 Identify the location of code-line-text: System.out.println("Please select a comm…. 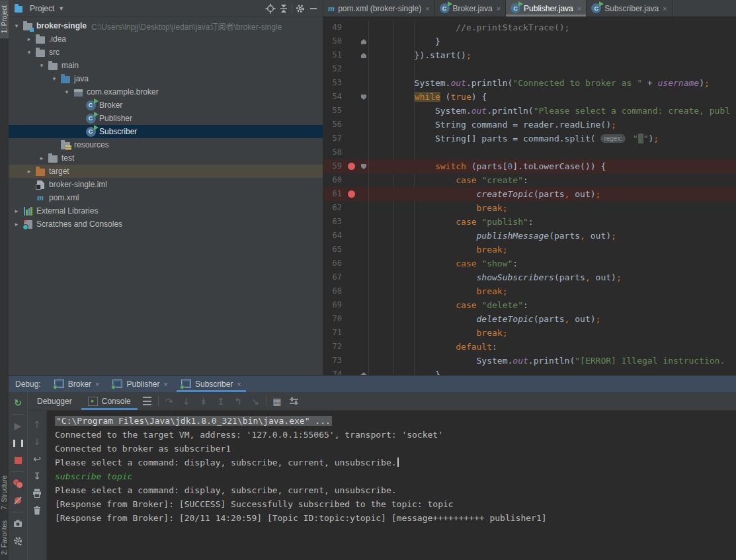
(552, 111).